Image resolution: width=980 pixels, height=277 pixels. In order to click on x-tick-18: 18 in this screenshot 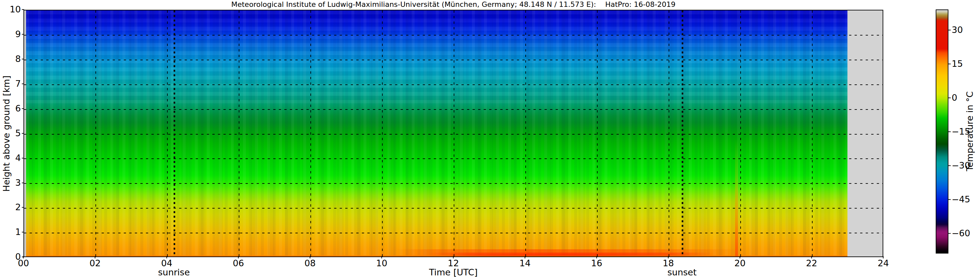, I will do `click(668, 263)`.